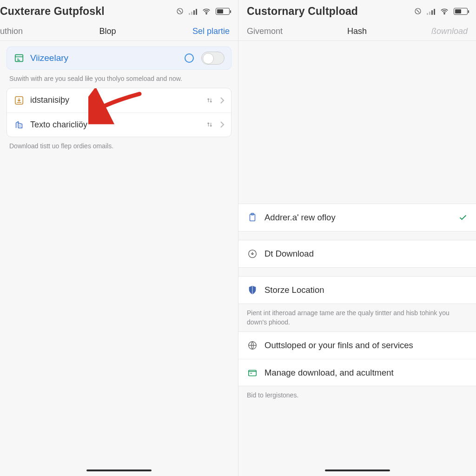 The width and height of the screenshot is (476, 476). I want to click on row-manage: Manage download, and acultment, so click(357, 372).